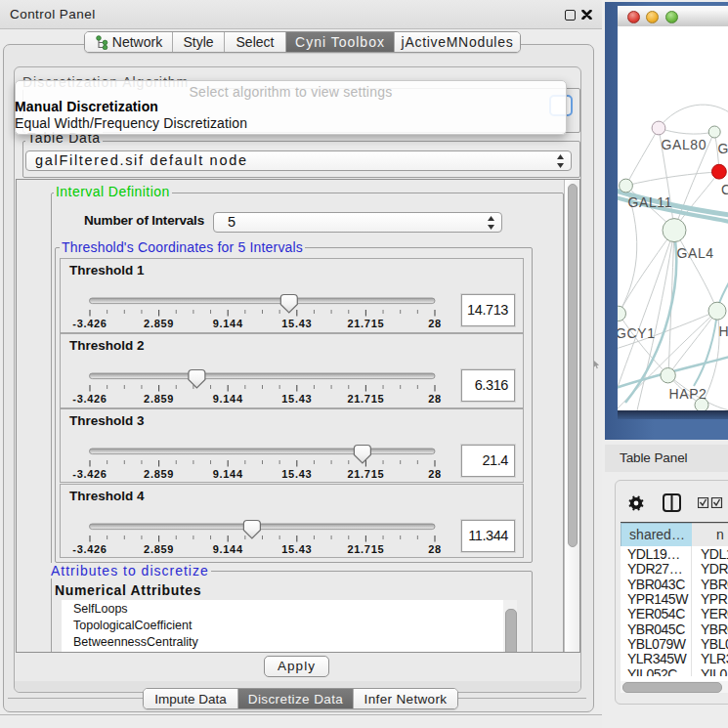  What do you see at coordinates (696, 253) in the screenshot?
I see `svg-text: GAL4` at bounding box center [696, 253].